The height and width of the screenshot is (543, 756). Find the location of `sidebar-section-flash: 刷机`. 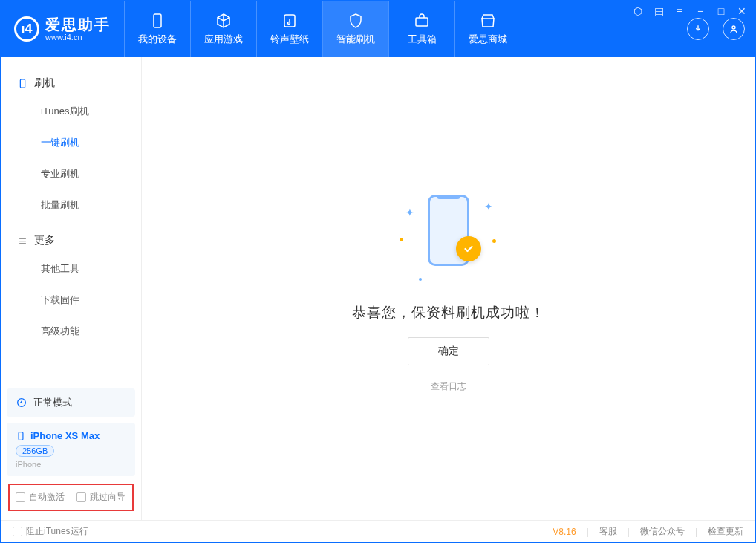

sidebar-section-flash: 刷机 is located at coordinates (71, 83).